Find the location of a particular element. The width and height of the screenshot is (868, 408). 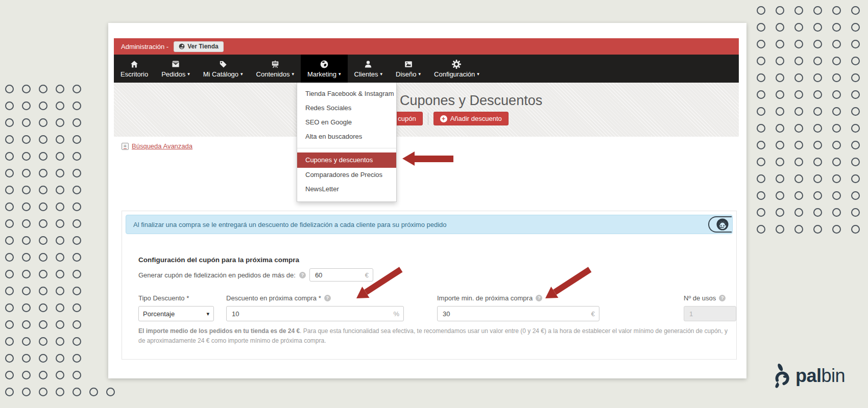

menu-item-seo-en-google: SEO en Google is located at coordinates (347, 122).